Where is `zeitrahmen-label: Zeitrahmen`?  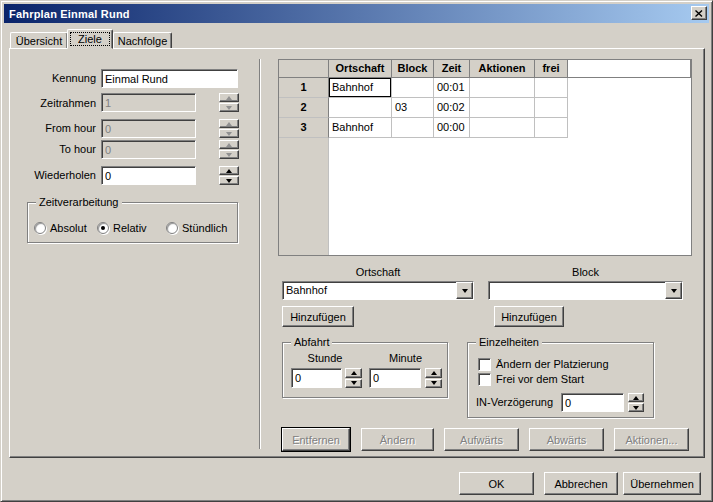
zeitrahmen-label: Zeitrahmen is located at coordinates (54, 103).